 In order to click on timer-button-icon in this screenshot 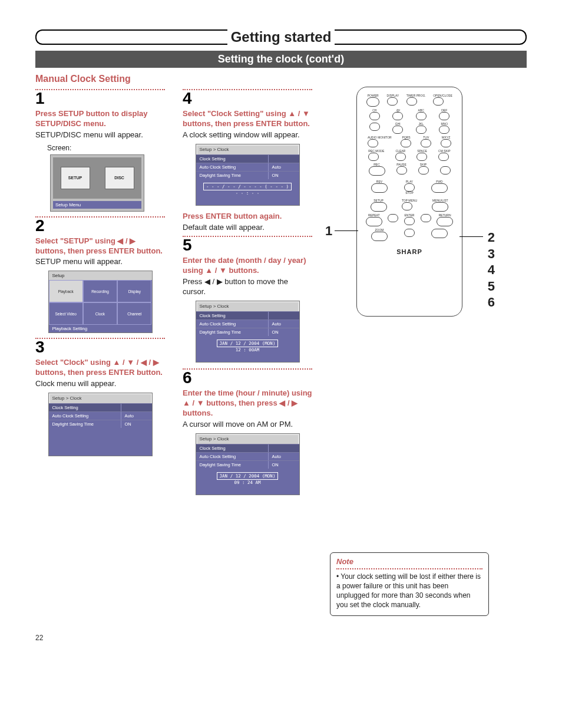, I will do `click(412, 101)`.